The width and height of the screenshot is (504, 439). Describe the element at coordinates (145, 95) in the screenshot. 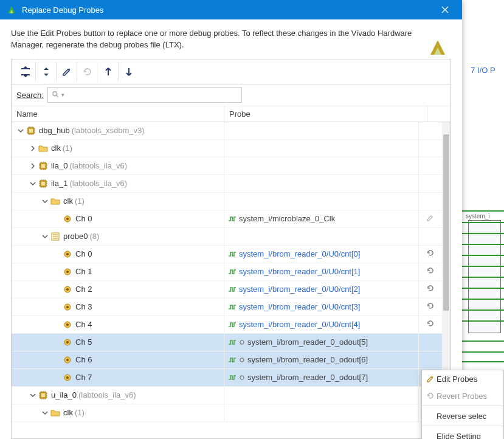

I see `search-box: ▾` at that location.